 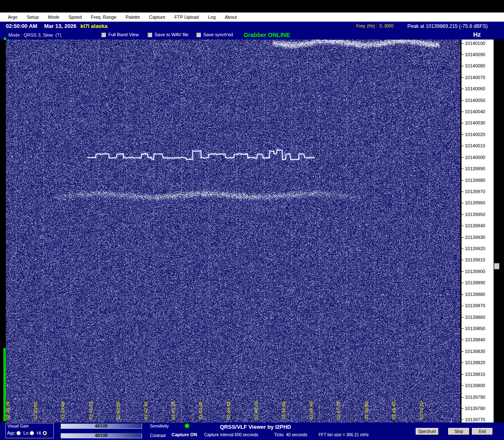 What do you see at coordinates (473, 271) in the screenshot?
I see `freq-tick-label: 10139900` at bounding box center [473, 271].